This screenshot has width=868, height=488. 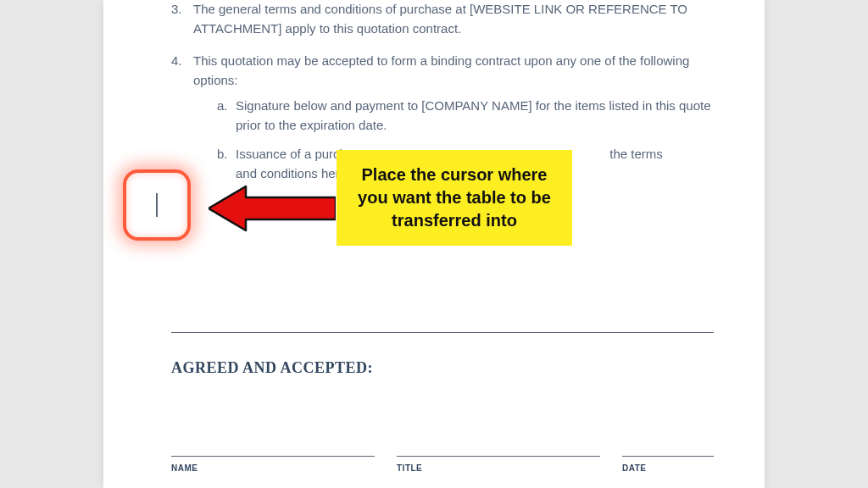 What do you see at coordinates (465, 115) in the screenshot?
I see `sub-item-a: a. Signature below and payment to [COMPA…` at bounding box center [465, 115].